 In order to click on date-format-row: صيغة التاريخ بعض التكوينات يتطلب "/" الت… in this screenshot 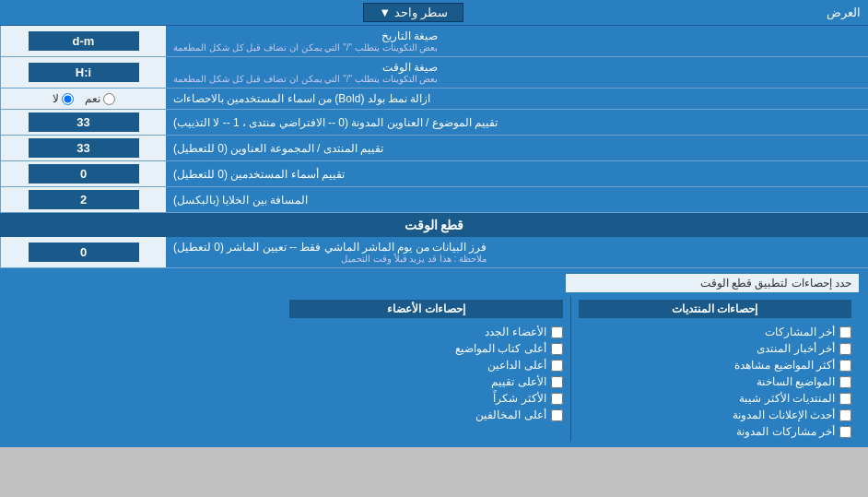, I will do `click(434, 41)`.